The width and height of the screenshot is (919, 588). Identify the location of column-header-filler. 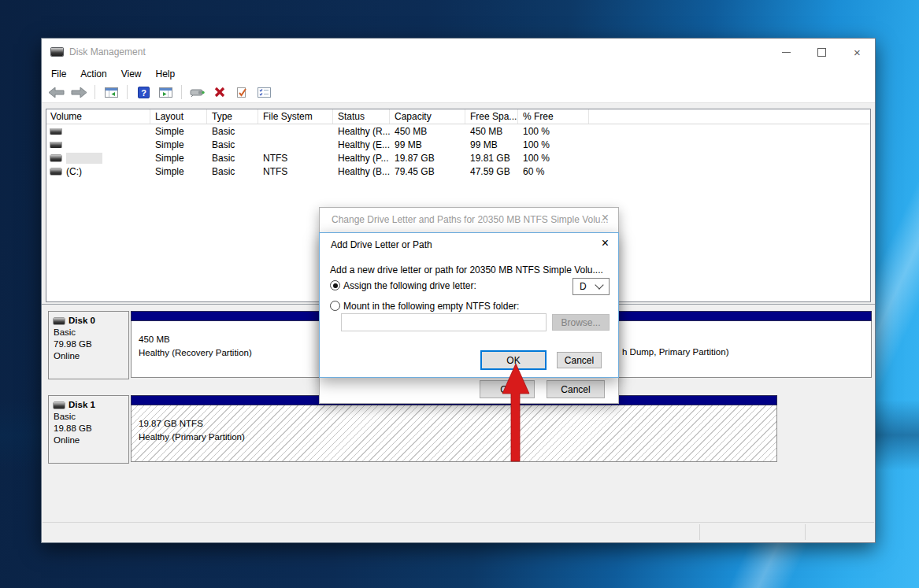
(729, 116).